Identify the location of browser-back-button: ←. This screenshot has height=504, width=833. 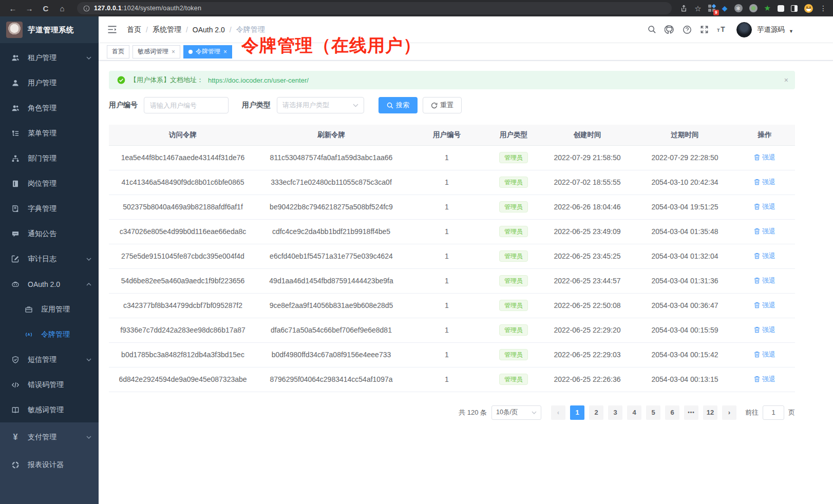
(13, 8).